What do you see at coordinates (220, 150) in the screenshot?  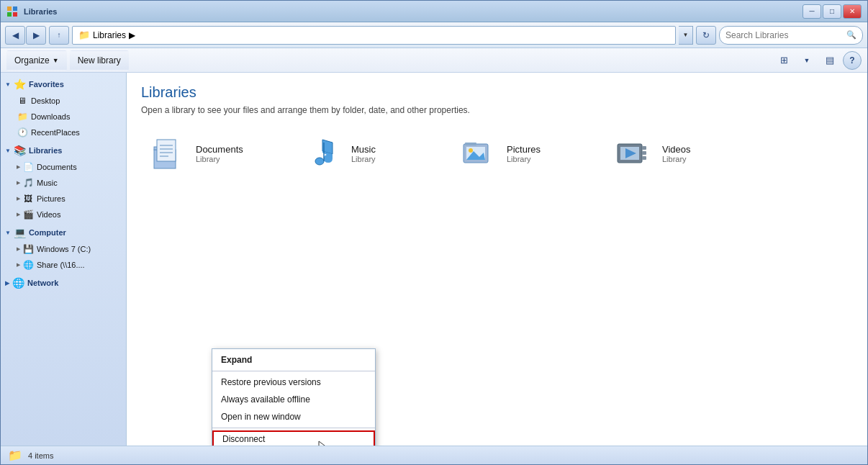 I see `documents-lib-name: Documents` at bounding box center [220, 150].